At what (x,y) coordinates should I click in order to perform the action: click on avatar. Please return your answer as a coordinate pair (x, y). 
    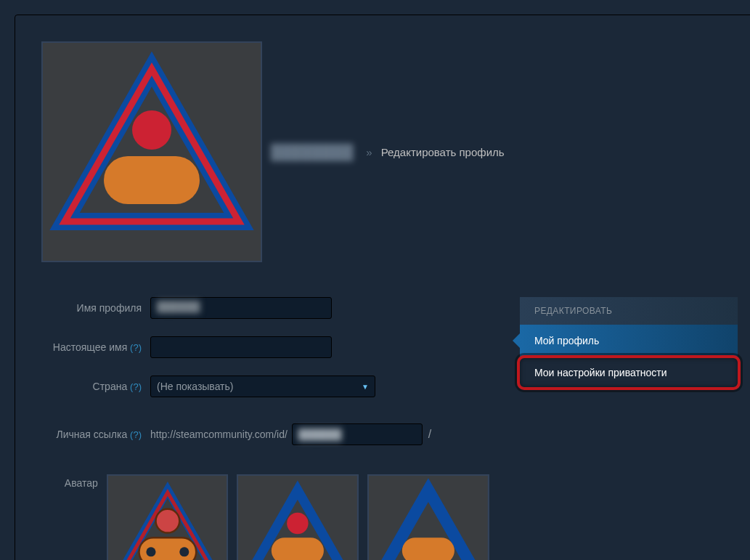
    Looking at the image, I should click on (152, 152).